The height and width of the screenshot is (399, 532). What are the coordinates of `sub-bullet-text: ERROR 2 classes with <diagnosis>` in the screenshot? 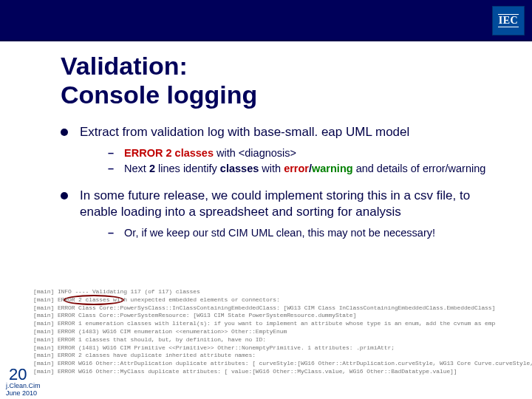 It's located at (315, 154).